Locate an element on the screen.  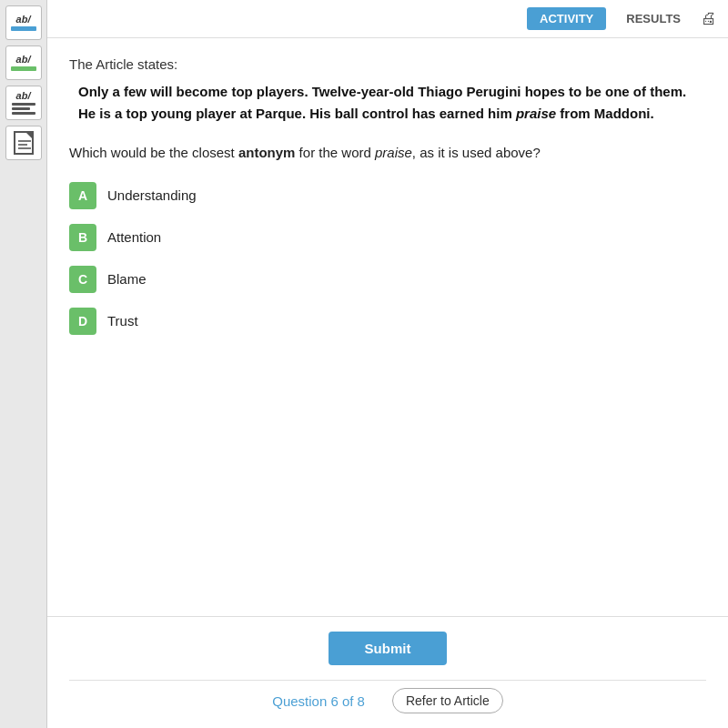
refer-to-article-button: Refer to Article is located at coordinates (448, 701).